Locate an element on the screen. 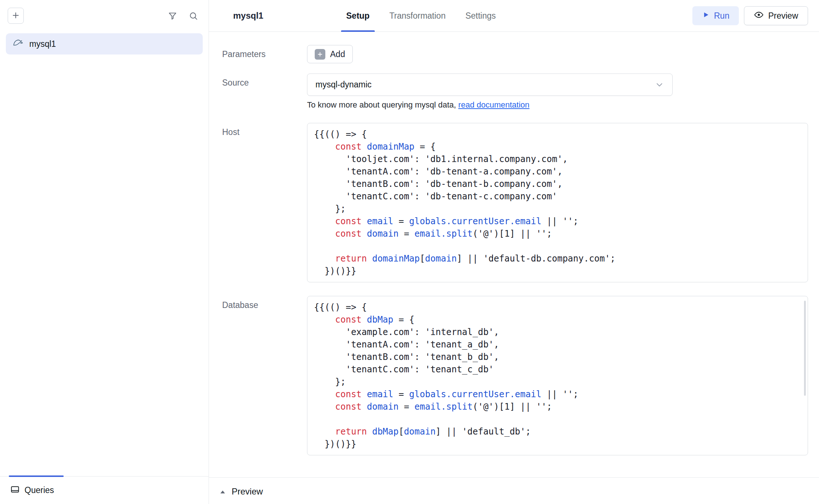 The height and width of the screenshot is (504, 819). mysql-icon is located at coordinates (18, 44).